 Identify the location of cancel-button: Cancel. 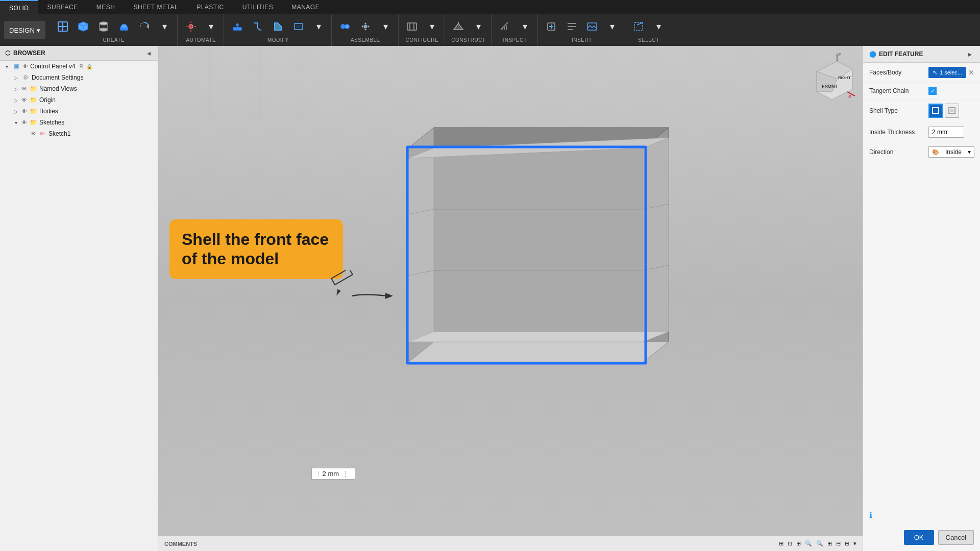
(956, 538).